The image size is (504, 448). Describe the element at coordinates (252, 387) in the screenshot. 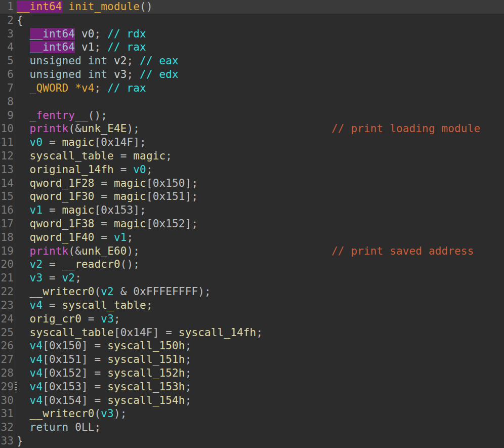

I see `code-line: 29 v4[0x153] = syscall_153h;` at that location.